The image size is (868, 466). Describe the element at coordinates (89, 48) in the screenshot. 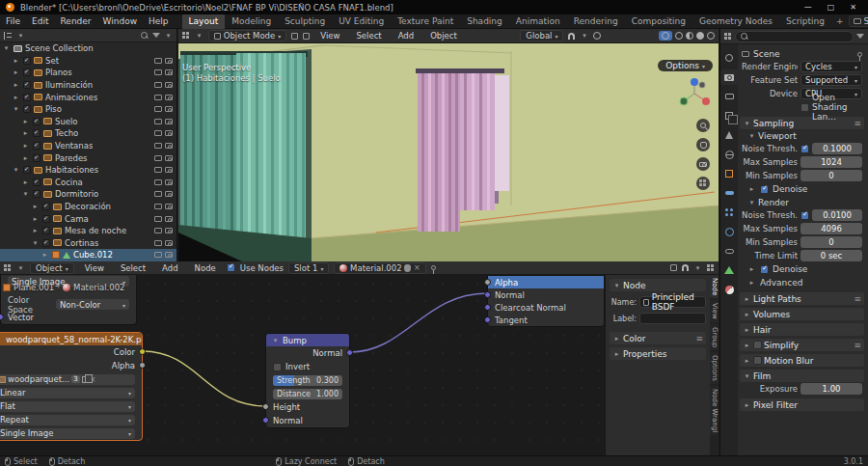

I see `outliner-row-scene-collection: Scene Collection` at that location.